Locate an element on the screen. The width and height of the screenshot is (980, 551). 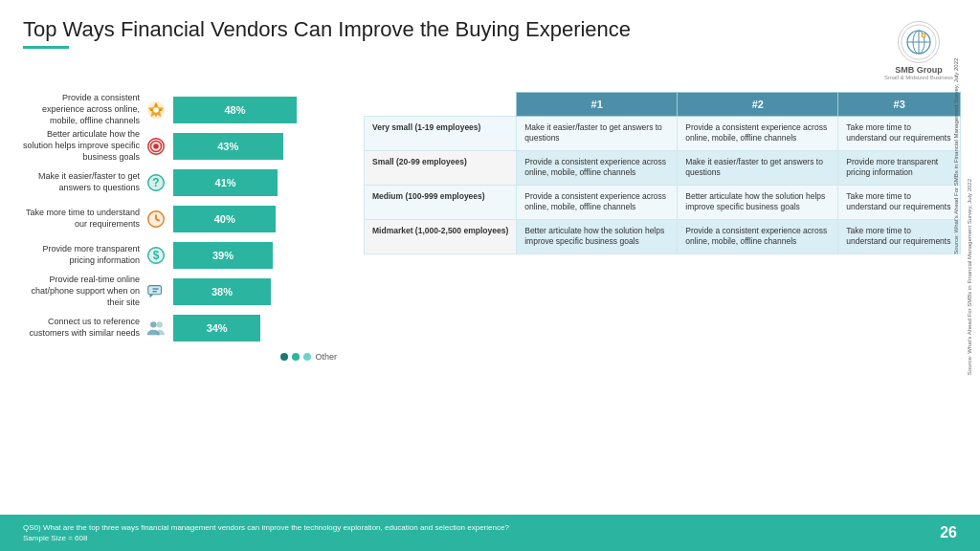
bar-fill-4: 39% is located at coordinates (223, 255).